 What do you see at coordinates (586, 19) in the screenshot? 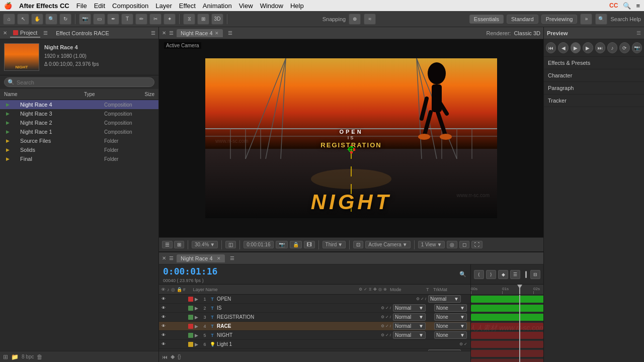
I see `workspace-more: »` at bounding box center [586, 19].